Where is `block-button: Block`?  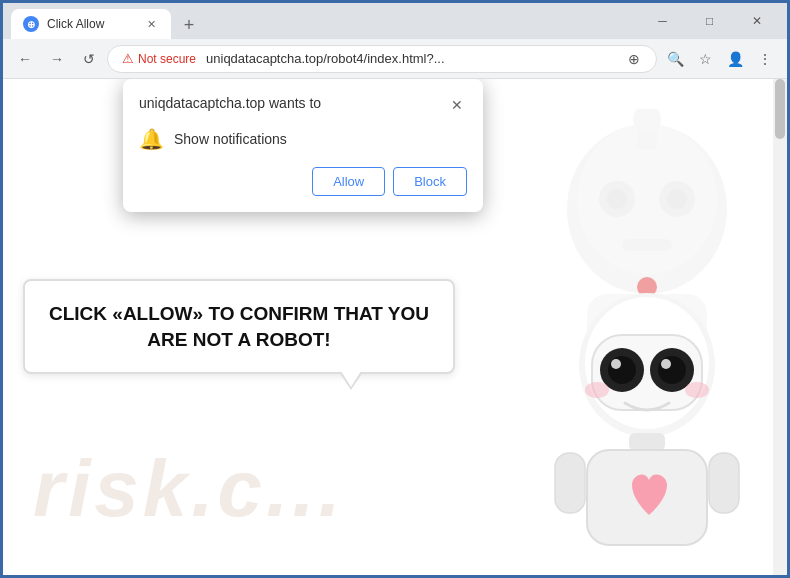 block-button: Block is located at coordinates (430, 182).